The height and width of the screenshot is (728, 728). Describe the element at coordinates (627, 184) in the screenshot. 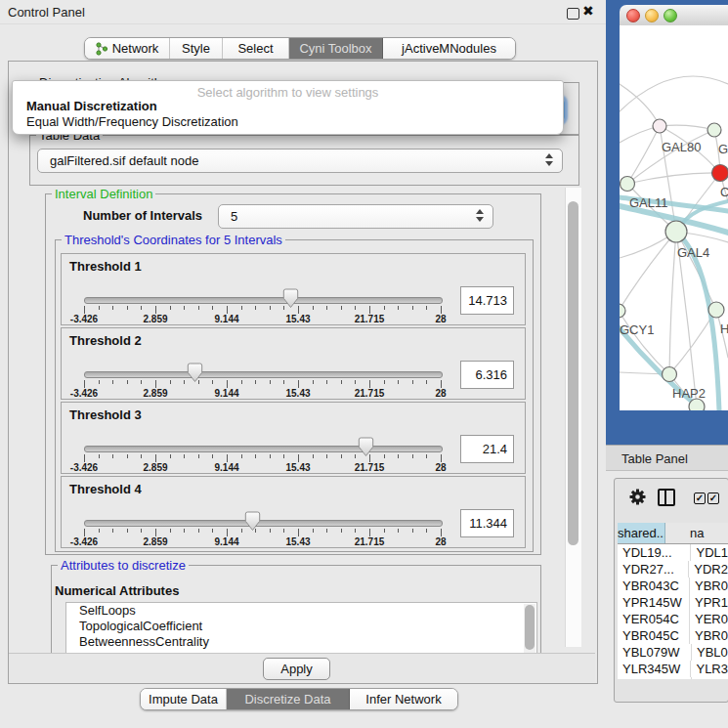

I see `network-node-gal11` at that location.